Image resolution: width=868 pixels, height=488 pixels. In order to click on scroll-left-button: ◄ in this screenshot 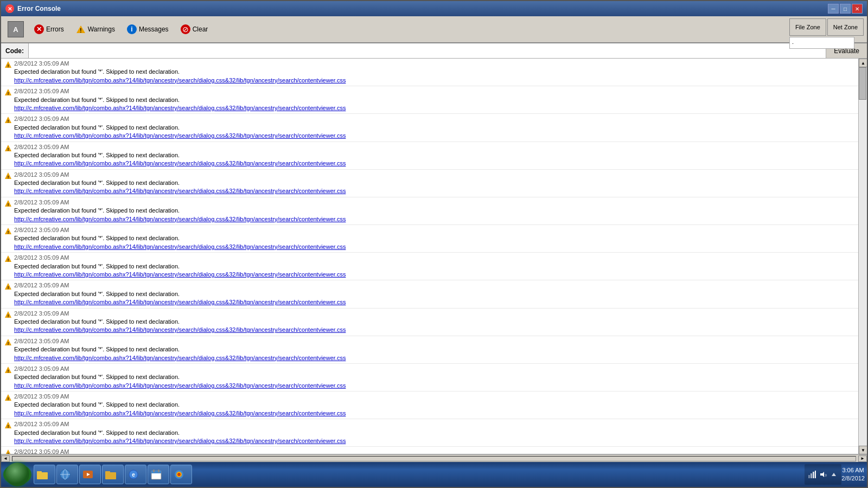, I will do `click(5, 459)`.